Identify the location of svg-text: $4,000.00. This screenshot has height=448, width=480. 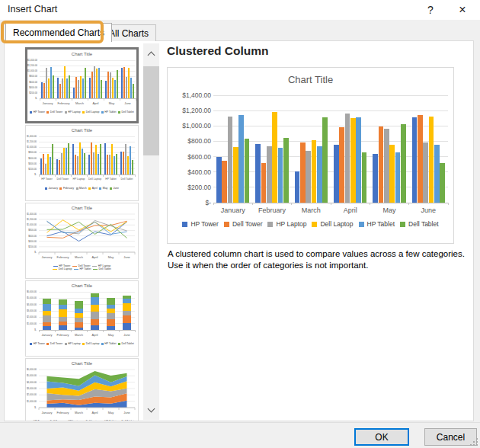
(32, 382).